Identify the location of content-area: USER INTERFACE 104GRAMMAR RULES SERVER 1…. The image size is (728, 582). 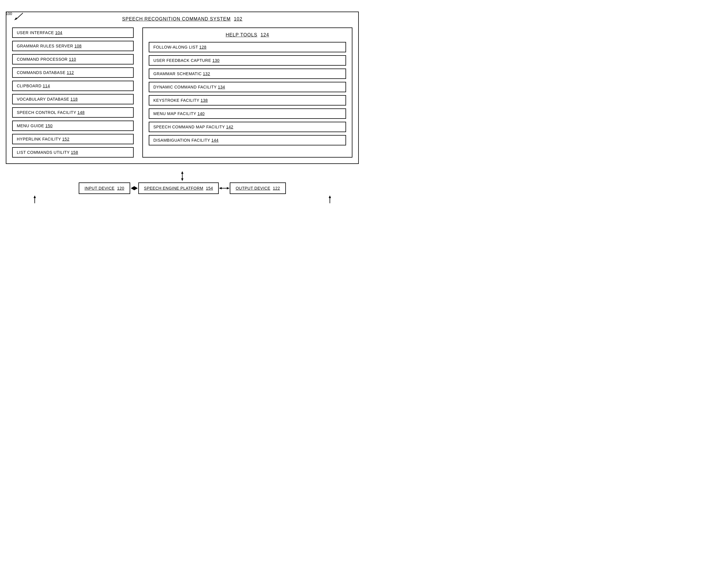
(182, 92).